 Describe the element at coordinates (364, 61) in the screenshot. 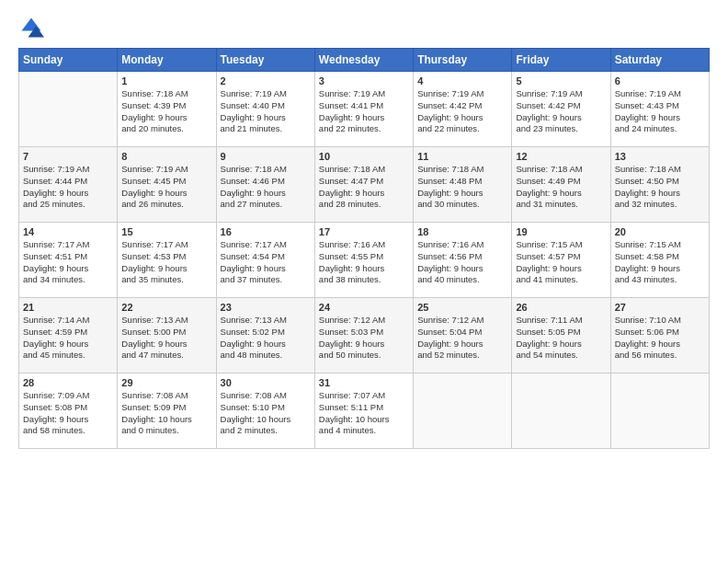

I see `header-row: SundayMondayTuesdayWednesdayThursdayFrid…` at that location.